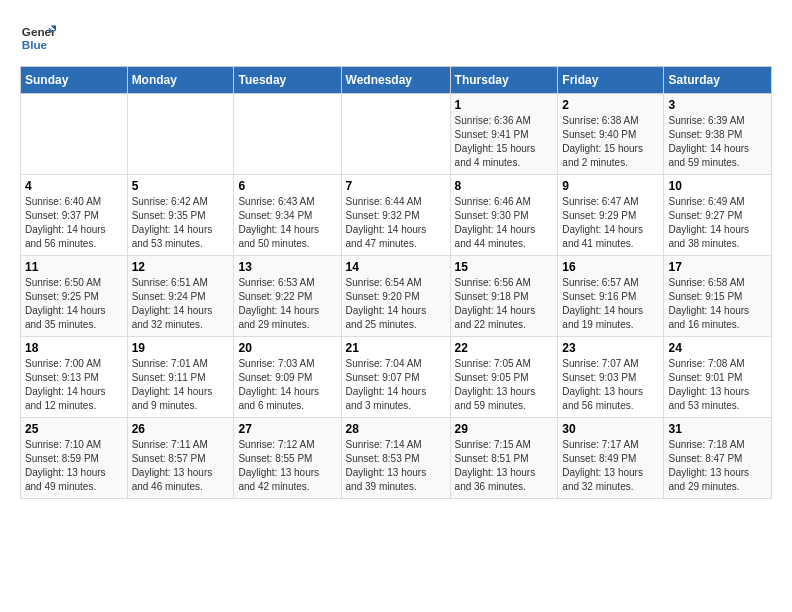 The image size is (792, 612). Describe the element at coordinates (718, 216) in the screenshot. I see `calendar-cell: 10Sunrise: 6:49 AM Sunset: 9:27 PM Dayli…` at that location.